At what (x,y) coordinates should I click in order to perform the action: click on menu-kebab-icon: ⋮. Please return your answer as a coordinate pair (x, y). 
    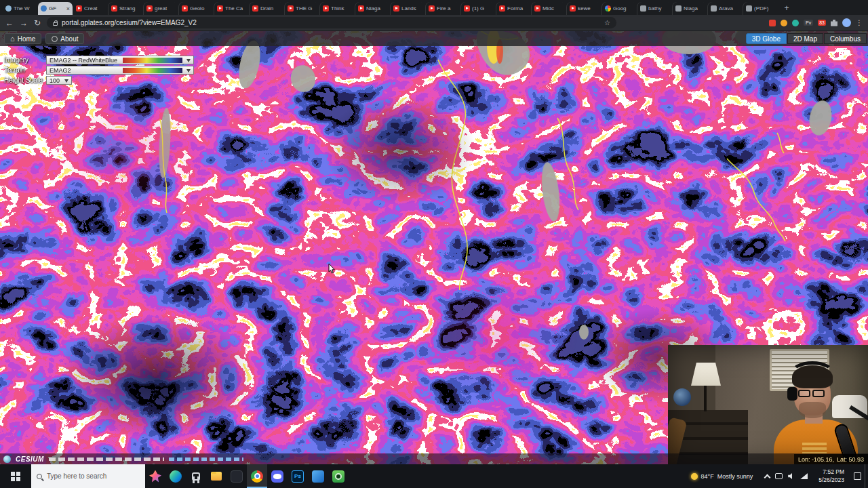
    Looking at the image, I should click on (859, 23).